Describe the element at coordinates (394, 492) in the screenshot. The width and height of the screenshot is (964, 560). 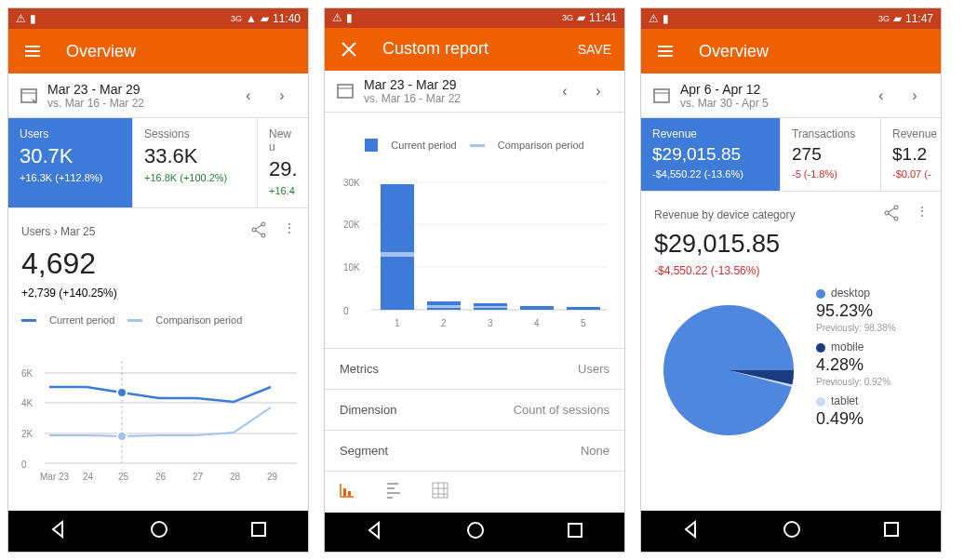
I see `horizontal-bar-icon` at that location.